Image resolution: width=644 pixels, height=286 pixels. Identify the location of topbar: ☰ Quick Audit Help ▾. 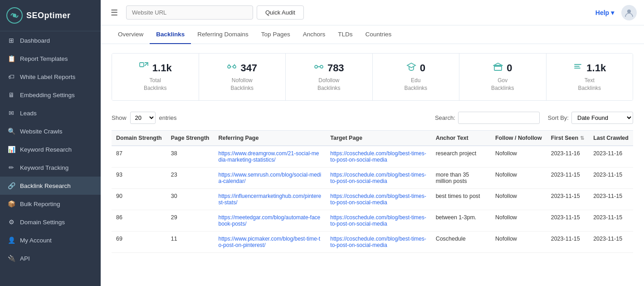
(372, 13).